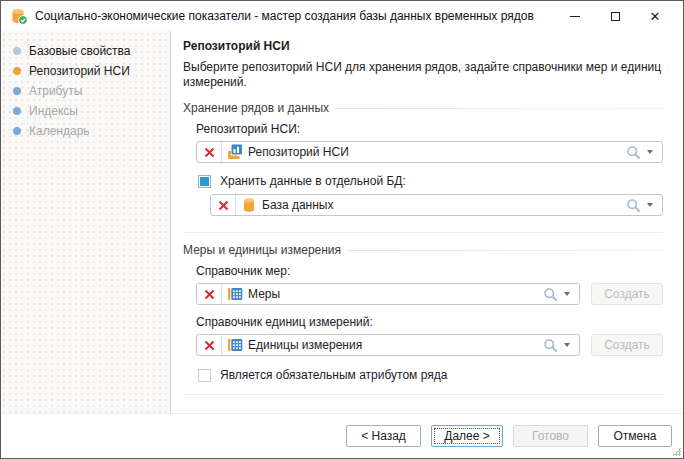 This screenshot has width=684, height=459. I want to click on next-button: Далее >, so click(467, 436).